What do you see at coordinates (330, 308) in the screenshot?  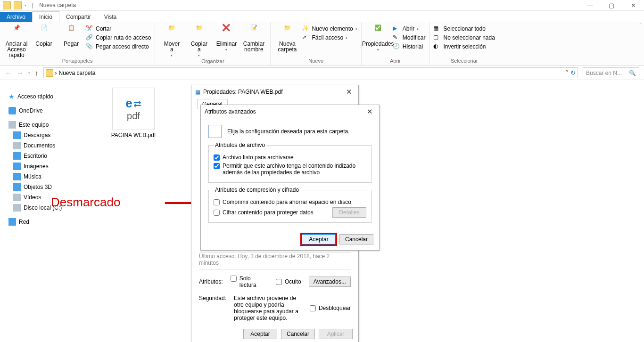 I see `unblock-checkbox: Desbloquear` at bounding box center [330, 308].